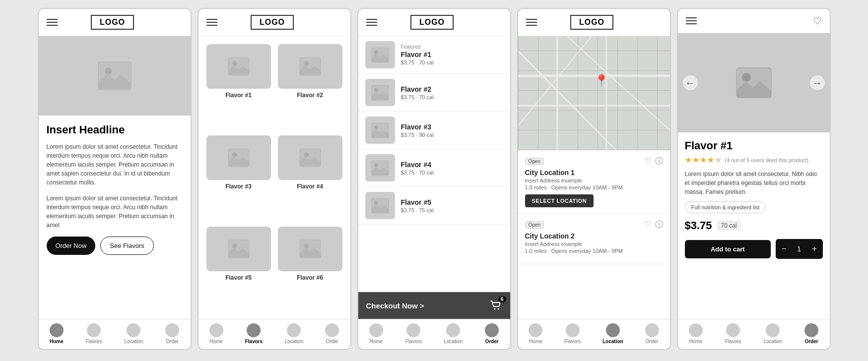 The height and width of the screenshot is (361, 868). I want to click on logo-3: LOGO, so click(432, 22).